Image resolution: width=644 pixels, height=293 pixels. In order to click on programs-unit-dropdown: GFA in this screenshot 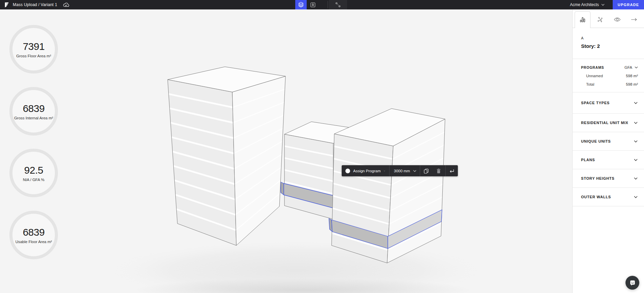, I will do `click(631, 67)`.